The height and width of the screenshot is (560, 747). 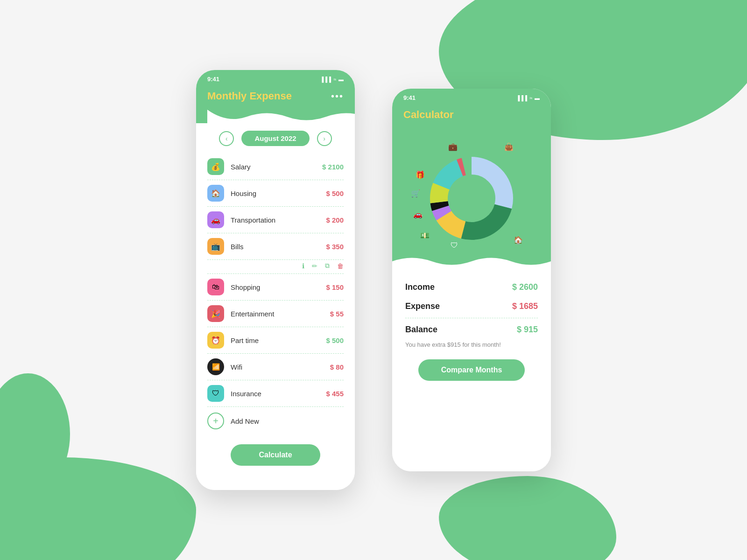 What do you see at coordinates (275, 287) in the screenshot?
I see `expense-name: Shopping` at bounding box center [275, 287].